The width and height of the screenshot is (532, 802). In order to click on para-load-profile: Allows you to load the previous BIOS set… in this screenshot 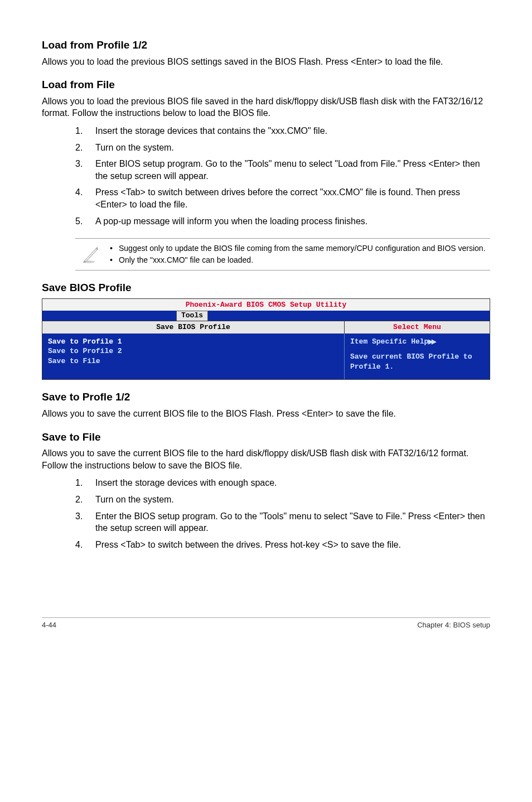, I will do `click(266, 62)`.